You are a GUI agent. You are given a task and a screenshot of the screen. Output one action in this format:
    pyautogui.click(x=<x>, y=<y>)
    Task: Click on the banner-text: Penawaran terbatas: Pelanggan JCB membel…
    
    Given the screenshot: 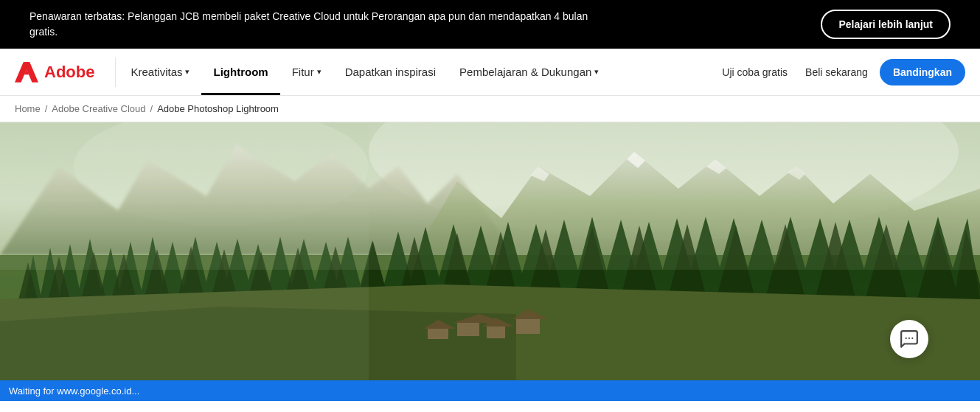 What is the action you would take?
    pyautogui.click(x=317, y=24)
    